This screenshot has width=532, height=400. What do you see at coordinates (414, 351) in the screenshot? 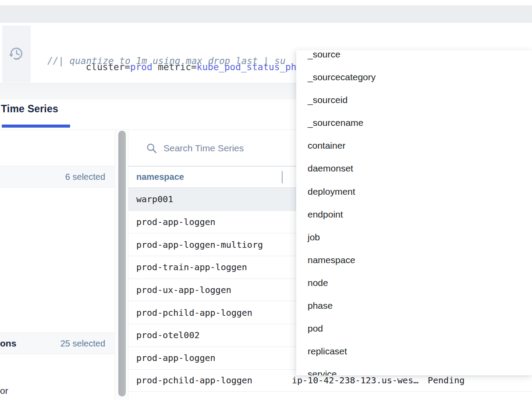
I see `dropdown-item: replicaset` at bounding box center [414, 351].